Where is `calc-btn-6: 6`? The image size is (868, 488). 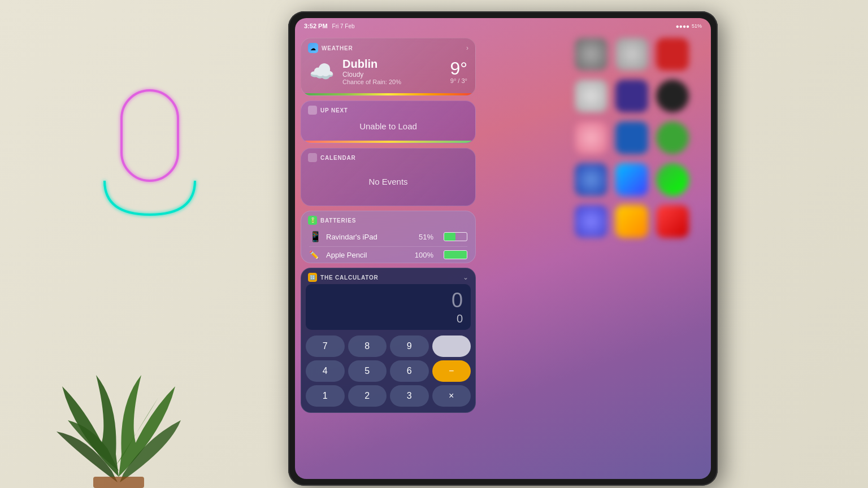
calc-btn-6: 6 is located at coordinates (409, 371).